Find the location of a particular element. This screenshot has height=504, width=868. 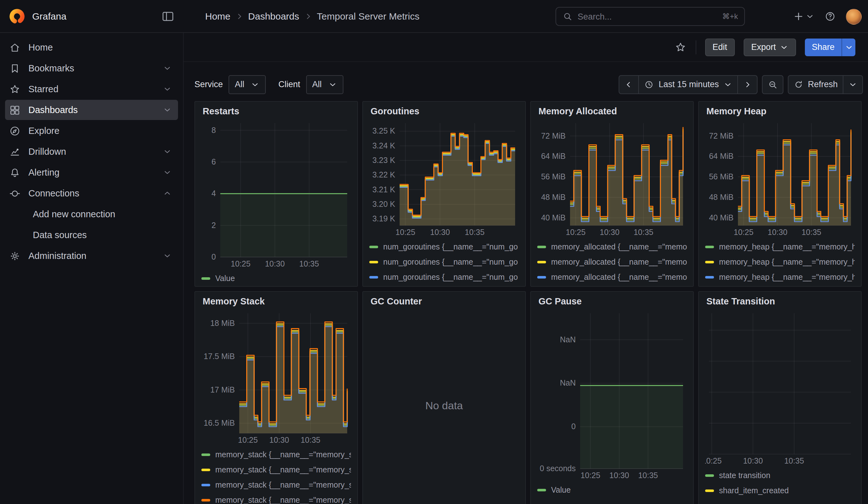

chart-memory-allocated: 72 MiB64 MiB56 MiB48 MiB40 MiB10:2510:30… is located at coordinates (612, 178).